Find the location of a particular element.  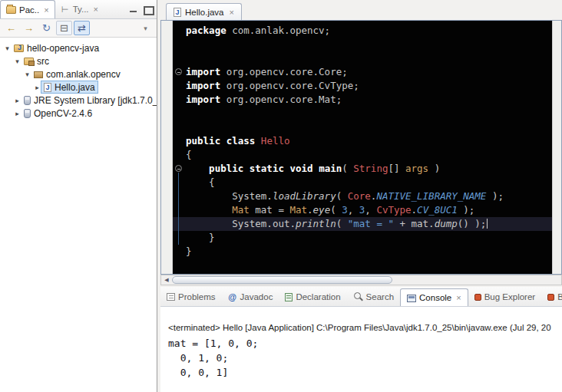

tab-problems: Problems is located at coordinates (191, 296).